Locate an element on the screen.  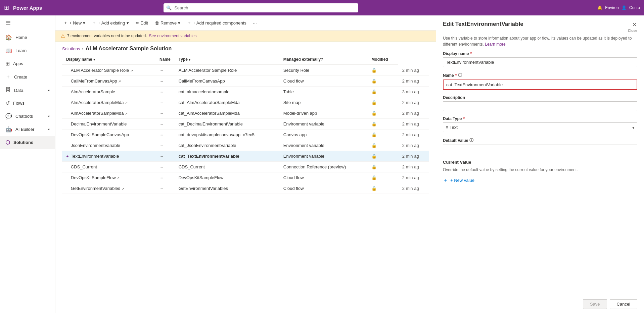
sidebar-item-data: 🗄 Data ▾ is located at coordinates (28, 90).